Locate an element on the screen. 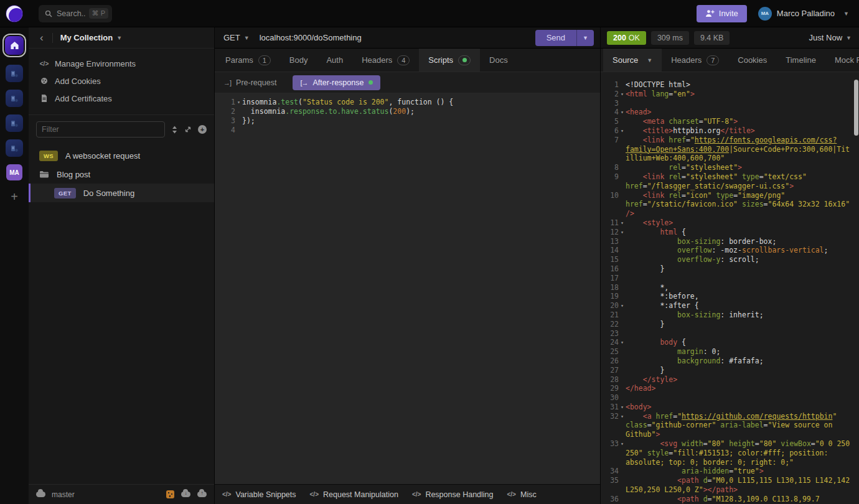  request-tab: Headers 4 is located at coordinates (386, 60).